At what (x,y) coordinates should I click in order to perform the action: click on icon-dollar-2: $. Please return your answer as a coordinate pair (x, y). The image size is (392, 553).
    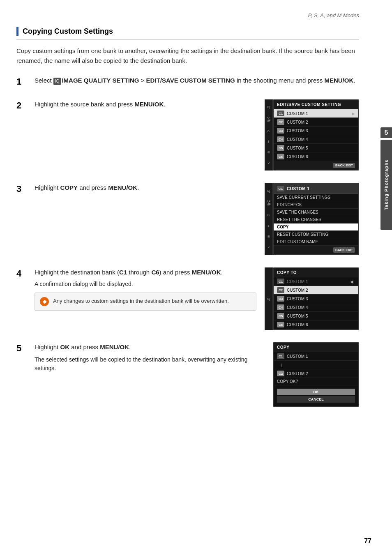
    Looking at the image, I should click on (269, 226).